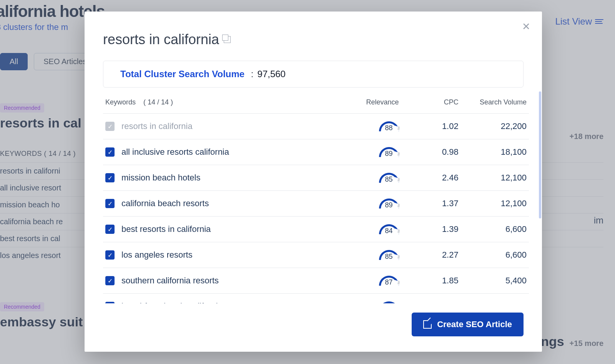  What do you see at coordinates (540, 155) in the screenshot?
I see `scrollbar-thumb` at bounding box center [540, 155].